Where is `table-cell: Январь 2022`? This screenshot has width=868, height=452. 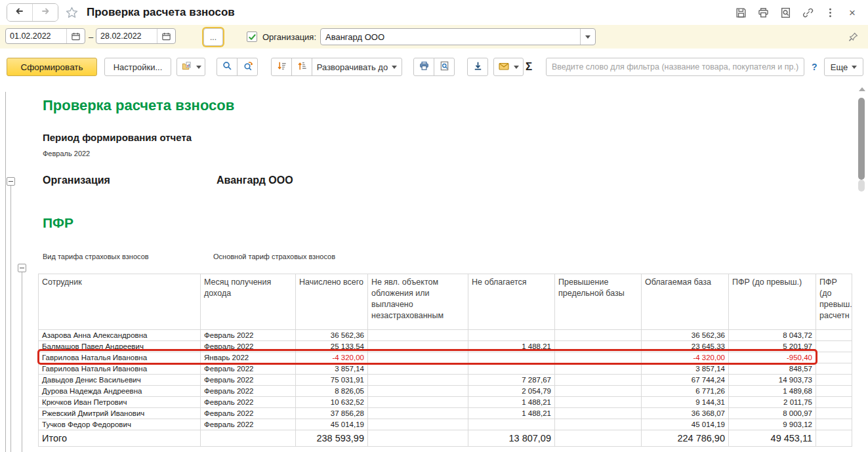 table-cell: Январь 2022 is located at coordinates (248, 358).